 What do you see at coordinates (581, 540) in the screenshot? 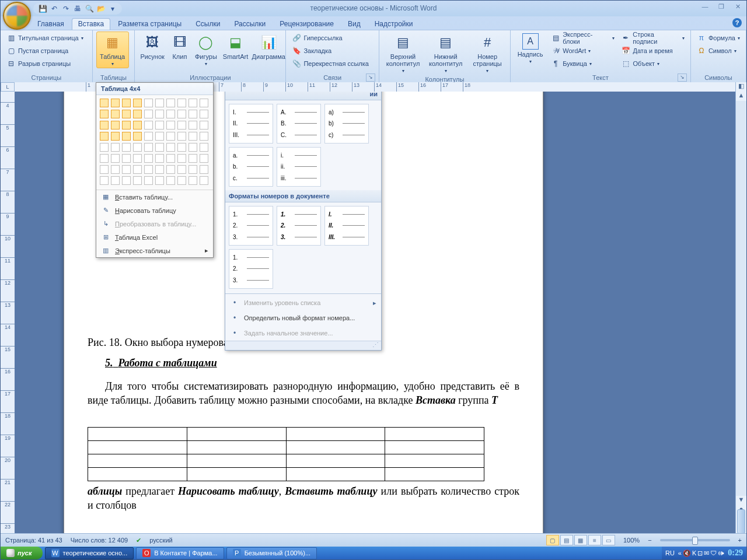
I see `view-web: ▦` at bounding box center [581, 540].